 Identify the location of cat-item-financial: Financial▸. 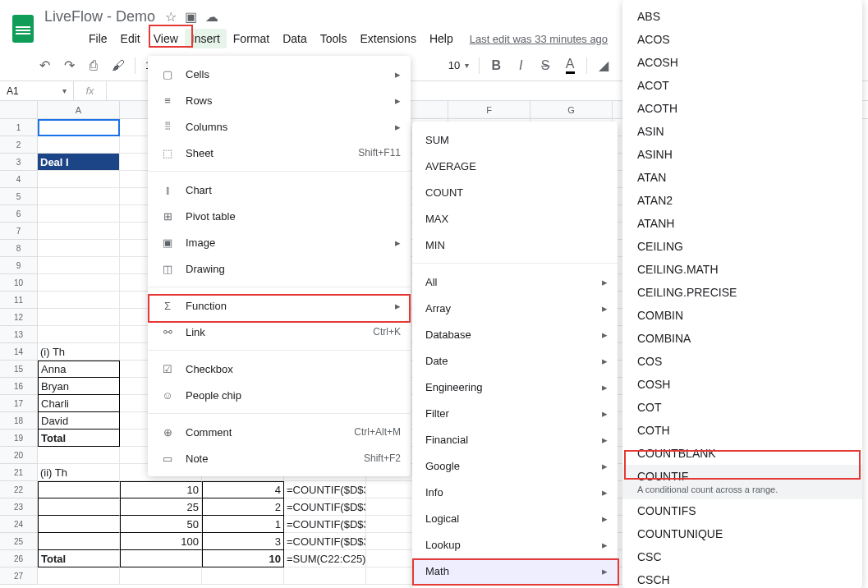
(515, 439).